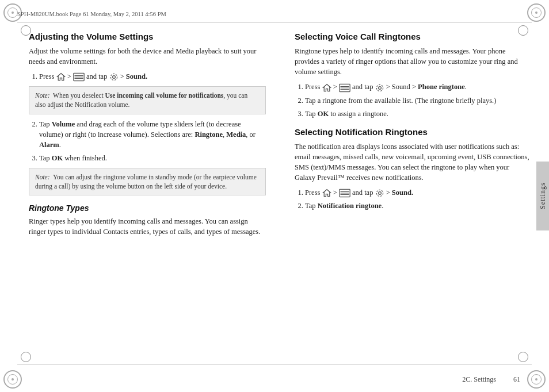  What do you see at coordinates (114, 77) in the screenshot?
I see `gear-icon` at bounding box center [114, 77].